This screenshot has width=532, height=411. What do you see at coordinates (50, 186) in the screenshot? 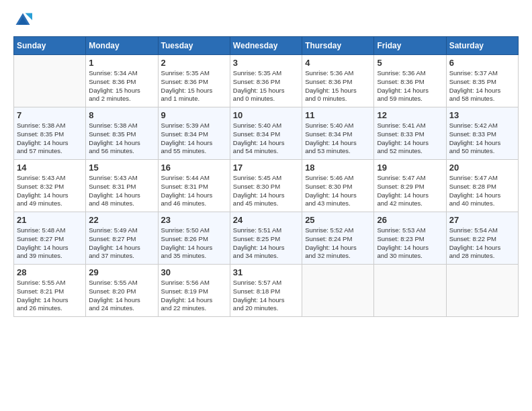
I see `day-cell: 14Sunrise: 5:43 AM Sunset: 8:32 PM Dayli…` at bounding box center [50, 186].